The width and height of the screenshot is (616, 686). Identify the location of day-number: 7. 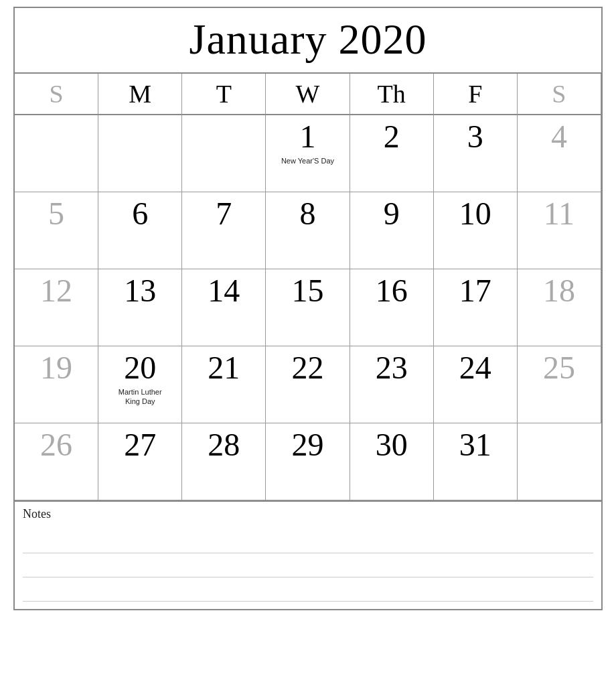
(224, 214).